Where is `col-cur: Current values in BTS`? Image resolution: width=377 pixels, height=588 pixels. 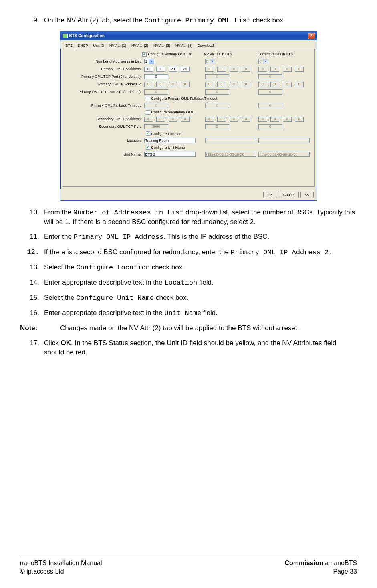
col-cur: Current values in BTS is located at coordinates (284, 54).